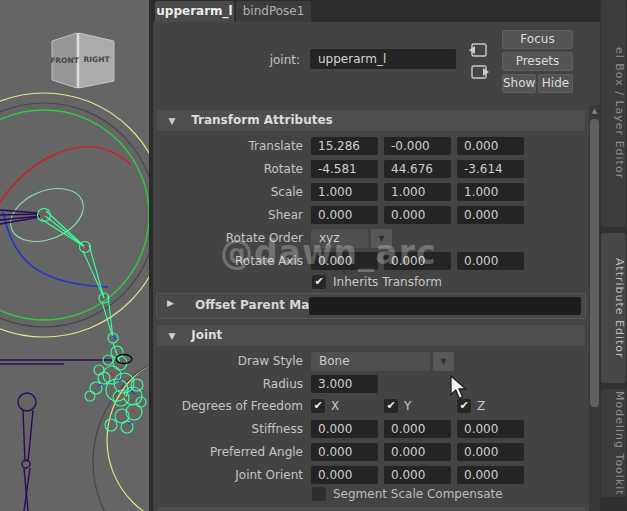 This screenshot has height=511, width=627. I want to click on translate-x-field: 15.286, so click(344, 146).